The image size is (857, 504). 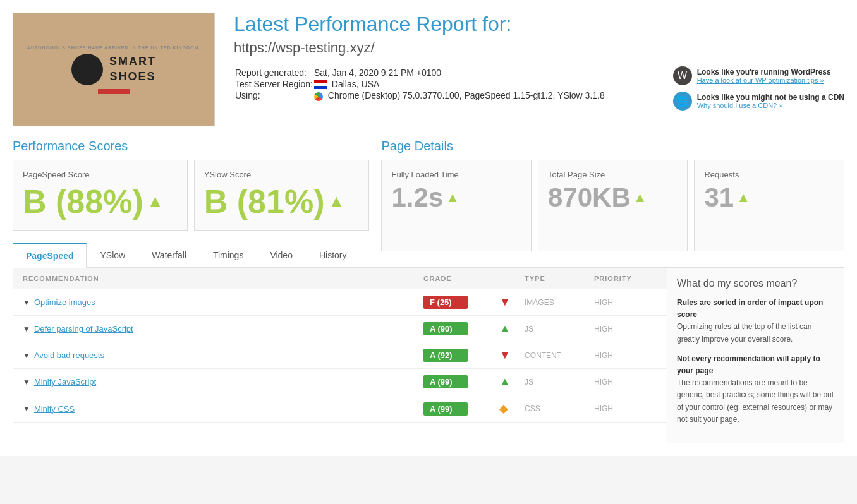 I want to click on cdn-icon: 🌐, so click(x=683, y=101).